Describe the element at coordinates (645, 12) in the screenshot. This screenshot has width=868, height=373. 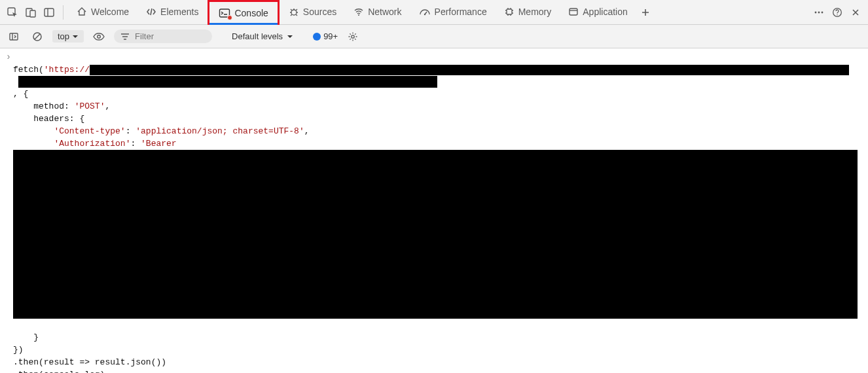
I see `add-tab-icon` at that location.